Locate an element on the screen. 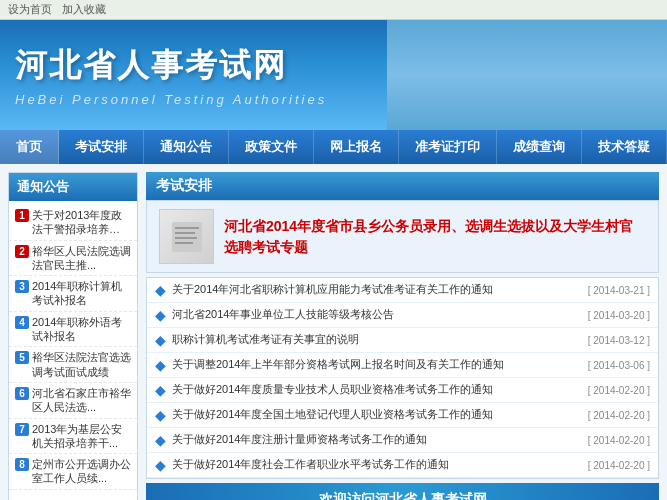 The height and width of the screenshot is (500, 667). news-item: ◆ 关于做好2014年度全国土地登记代理人职业资格考试务工作的通知 [ 2014… is located at coordinates (402, 416).